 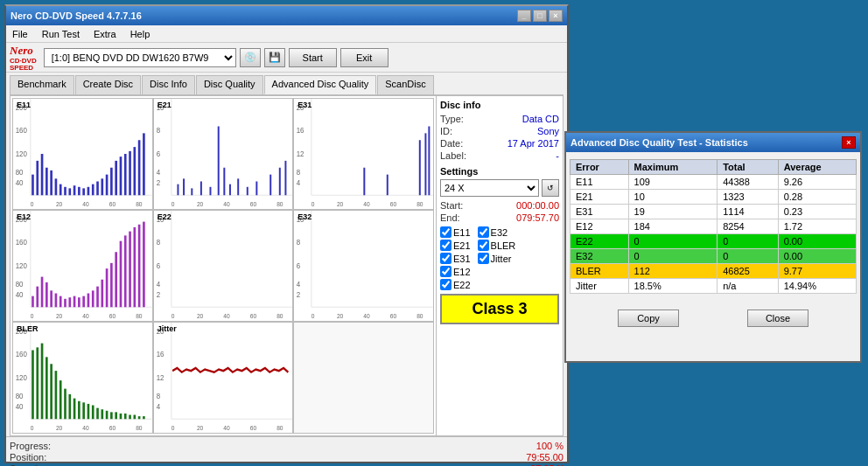 I want to click on svg-text: 160, so click(x=21, y=355).